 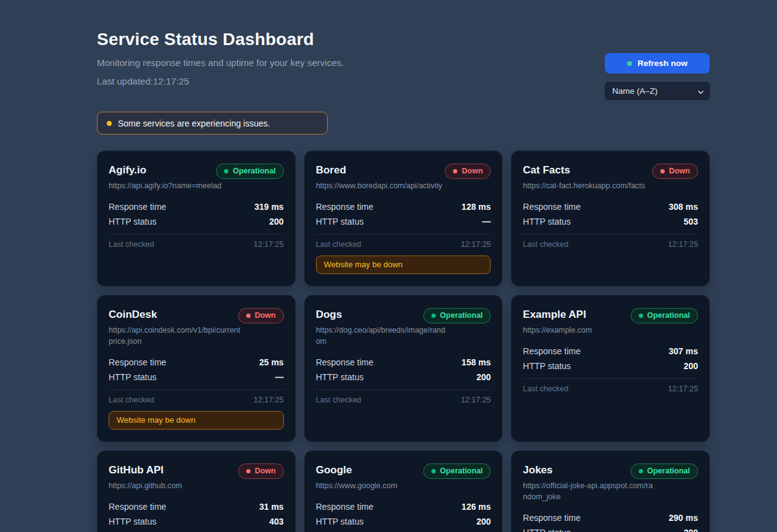 What do you see at coordinates (196, 368) in the screenshot?
I see `service-card: CoinDesk Down https://api.coindesk.com/v…` at bounding box center [196, 368].